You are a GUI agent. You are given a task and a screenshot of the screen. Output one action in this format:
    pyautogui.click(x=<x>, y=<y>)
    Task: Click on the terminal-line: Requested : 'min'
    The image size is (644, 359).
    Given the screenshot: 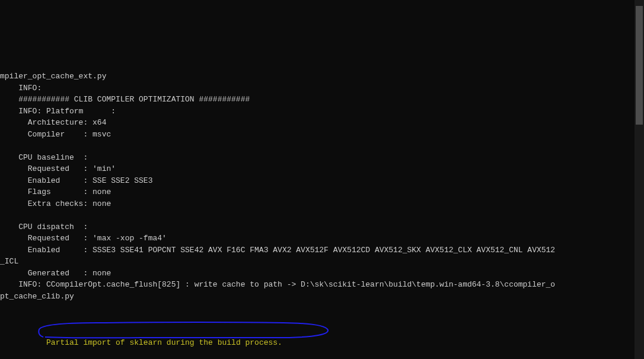 What is the action you would take?
    pyautogui.click(x=322, y=169)
    